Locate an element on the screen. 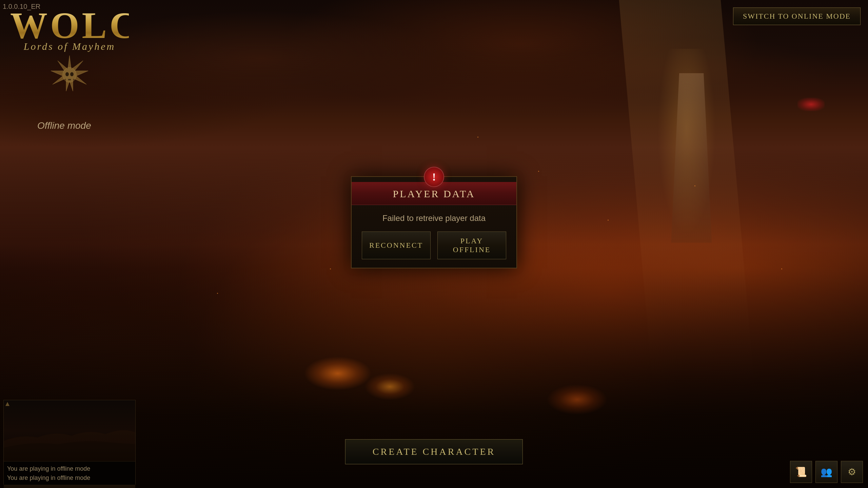 This screenshot has width=868, height=488. modal-message: Failed to retreive player data is located at coordinates (434, 218).